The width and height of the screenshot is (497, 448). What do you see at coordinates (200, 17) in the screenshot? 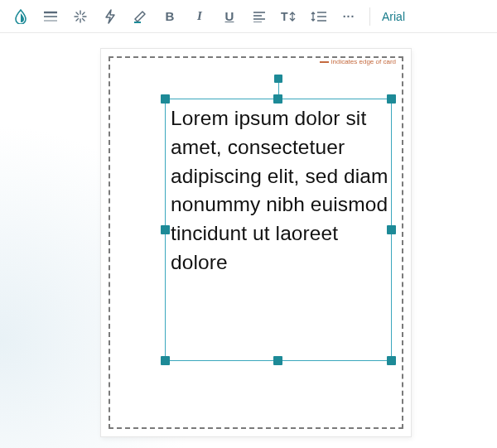
I see `italic-label: I` at bounding box center [200, 17].